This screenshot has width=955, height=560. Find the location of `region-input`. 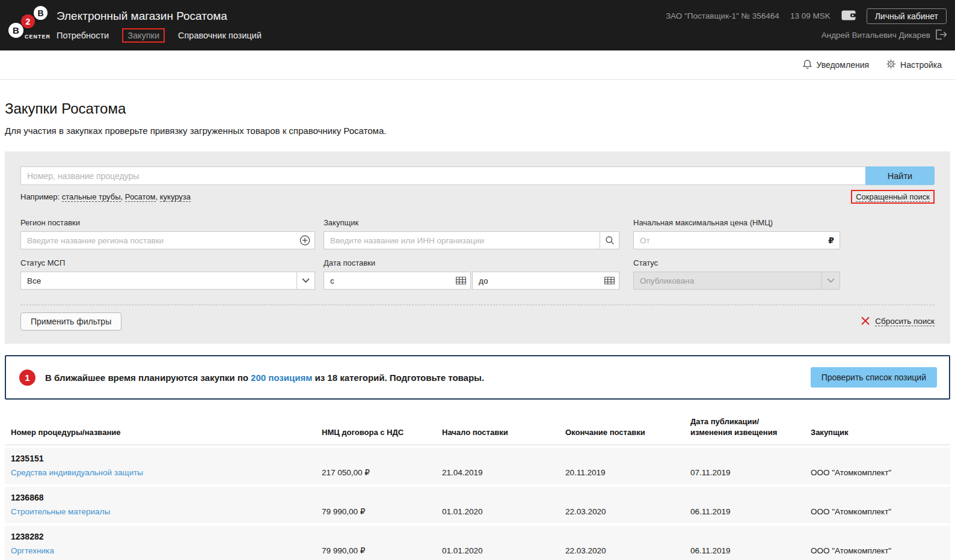

region-input is located at coordinates (168, 240).